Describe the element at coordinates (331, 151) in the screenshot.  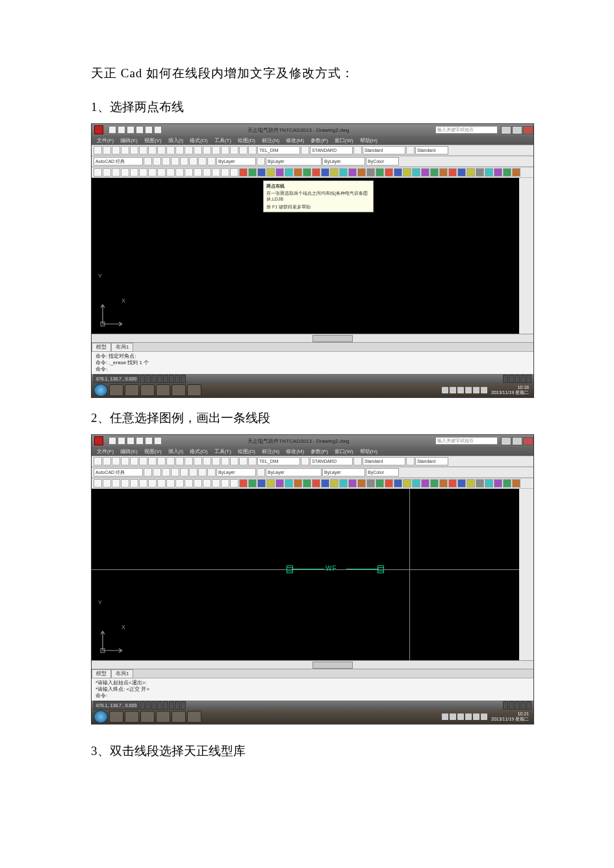
I see `textstyle-selector: STANDARD` at that location.